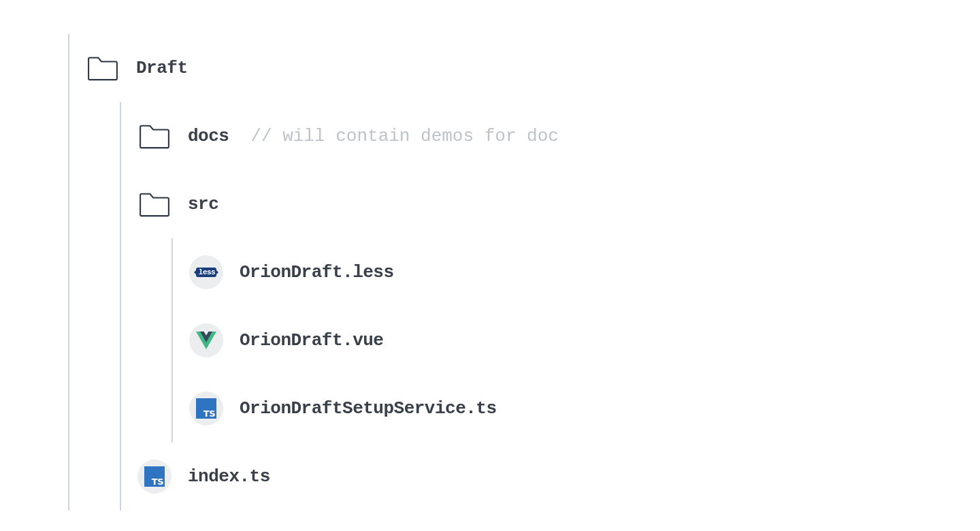  I want to click on vue-icon, so click(206, 340).